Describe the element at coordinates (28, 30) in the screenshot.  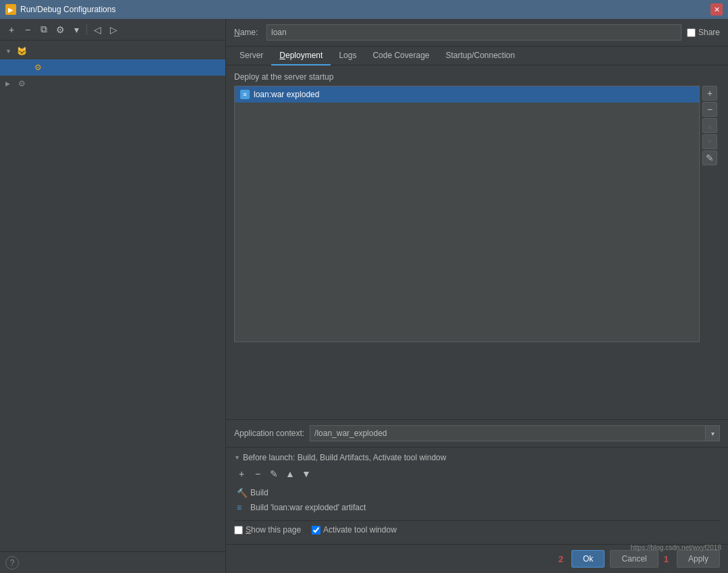
I see `remove-config-button: −` at that location.